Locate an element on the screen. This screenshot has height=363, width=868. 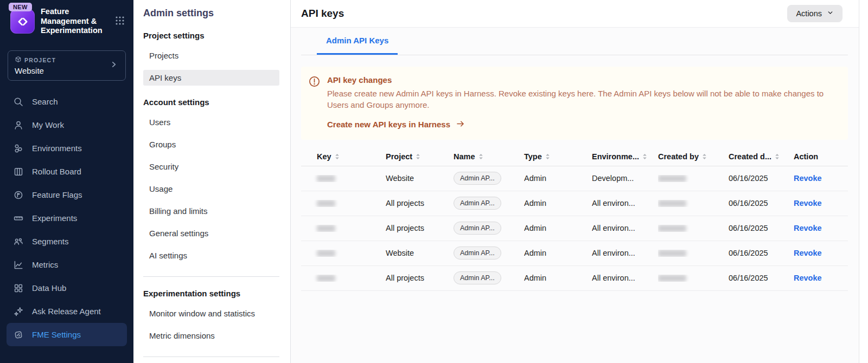
sidebar-item-feature-flags: Feature Flags is located at coordinates (67, 195).